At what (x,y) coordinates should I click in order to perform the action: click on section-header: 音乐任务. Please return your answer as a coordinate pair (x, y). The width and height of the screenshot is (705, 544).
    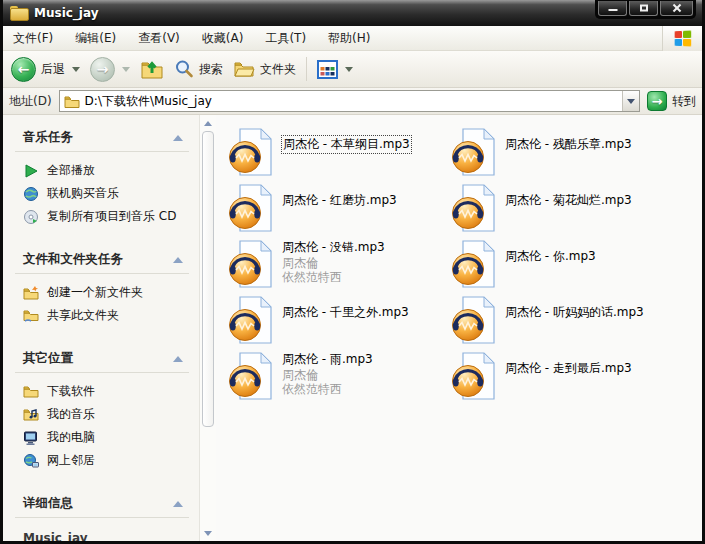
    Looking at the image, I should click on (102, 140).